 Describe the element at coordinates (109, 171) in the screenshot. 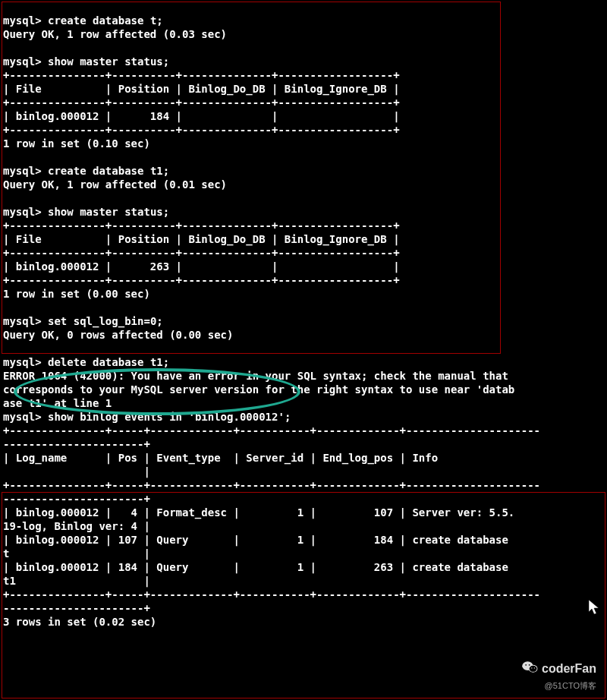

I see `command: create database t1;` at that location.